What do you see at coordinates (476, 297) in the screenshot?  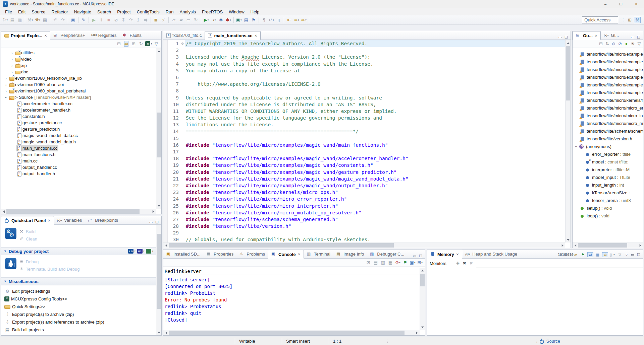 I see `monitors-table-divider` at bounding box center [476, 297].